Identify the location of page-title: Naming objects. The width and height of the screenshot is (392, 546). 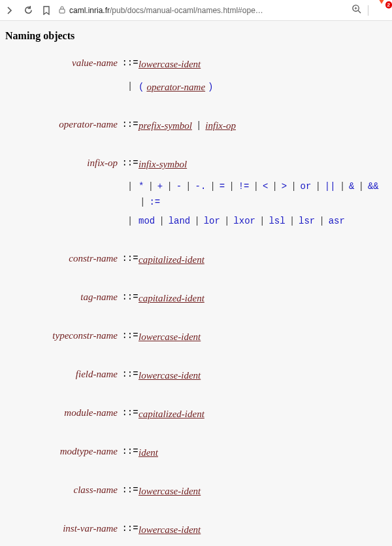
(197, 36).